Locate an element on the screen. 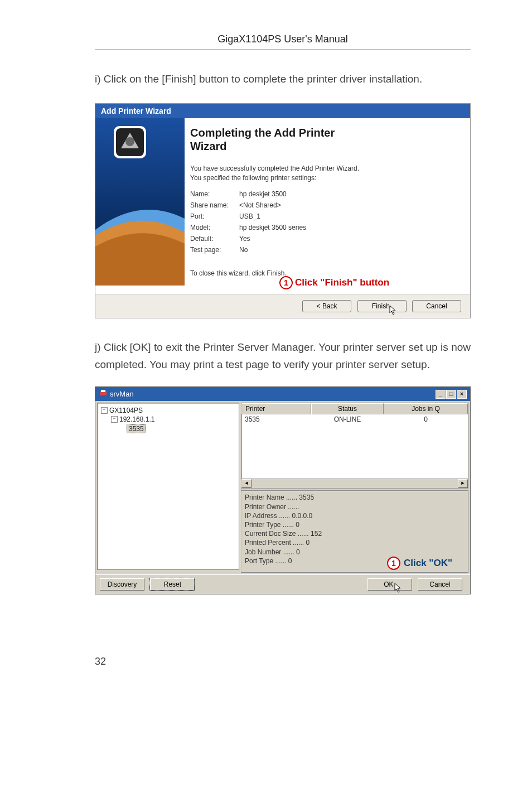 The height and width of the screenshot is (798, 532). apw-heading-line2: Wizard is located at coordinates (209, 146).